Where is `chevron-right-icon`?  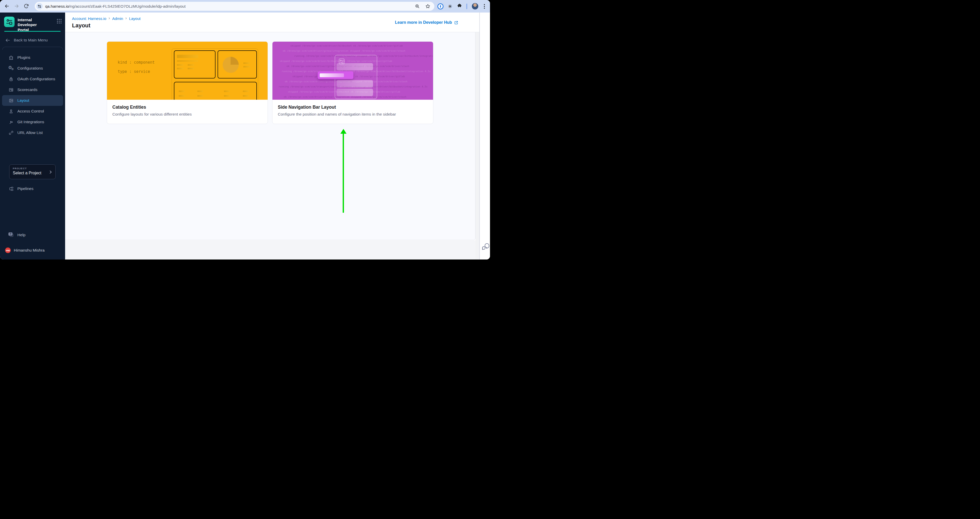
chevron-right-icon is located at coordinates (51, 172).